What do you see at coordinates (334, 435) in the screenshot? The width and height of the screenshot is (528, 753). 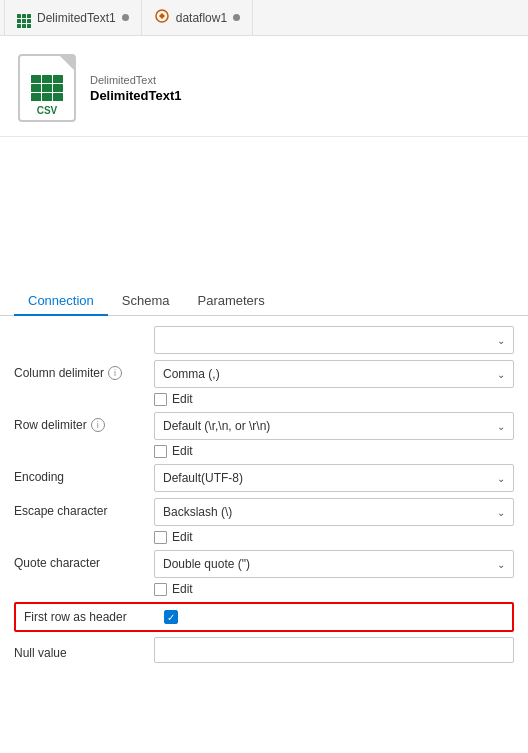 I see `form-control-row-delimiter: Default (\r,\n, or \r\n) ⌄ Edit` at bounding box center [334, 435].